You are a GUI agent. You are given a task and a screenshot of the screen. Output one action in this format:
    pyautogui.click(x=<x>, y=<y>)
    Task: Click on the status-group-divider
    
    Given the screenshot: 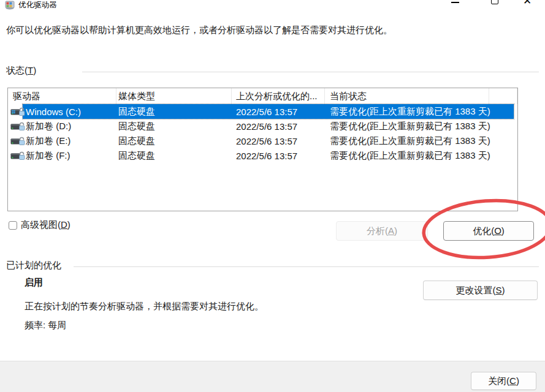 What is the action you would take?
    pyautogui.click(x=310, y=72)
    